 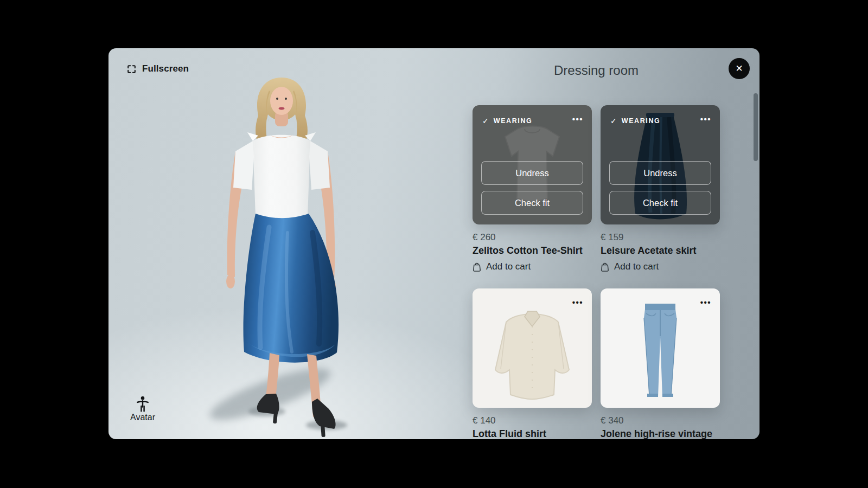 I want to click on product-image-navy-satin-skirt: ✓ WEARING ••• Undress Check fit, so click(x=660, y=165).